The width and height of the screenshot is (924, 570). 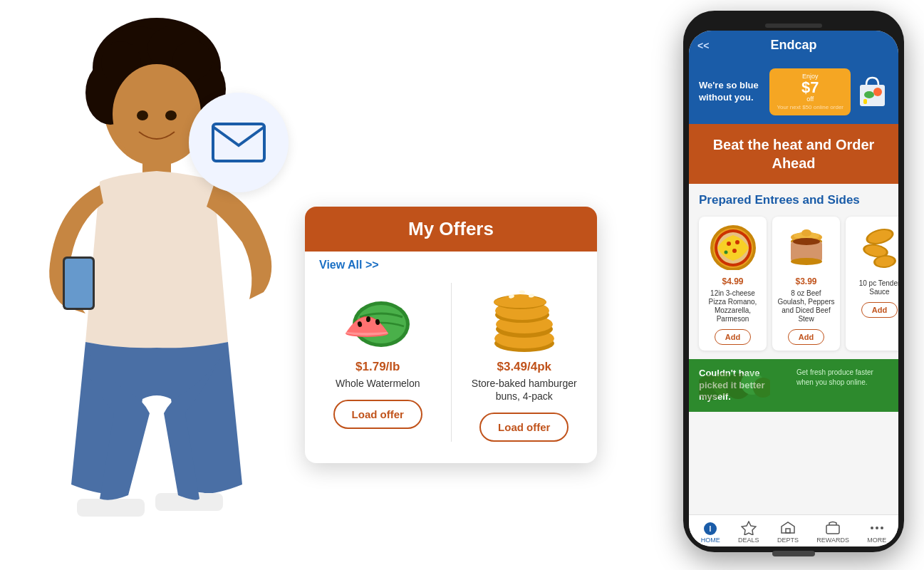 What do you see at coordinates (710, 528) in the screenshot?
I see `home-icon: I` at bounding box center [710, 528].